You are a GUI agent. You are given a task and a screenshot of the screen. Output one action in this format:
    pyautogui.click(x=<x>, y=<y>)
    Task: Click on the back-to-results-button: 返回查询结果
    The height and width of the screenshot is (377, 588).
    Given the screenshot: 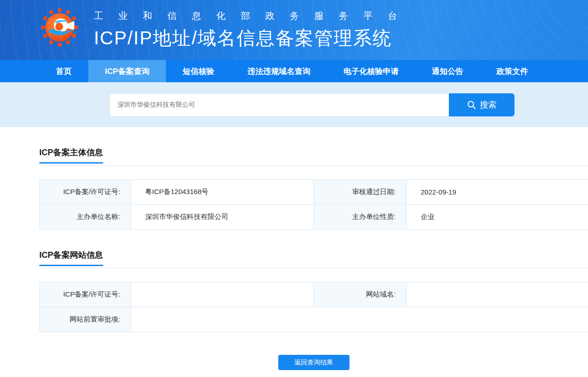 What is the action you would take?
    pyautogui.click(x=314, y=362)
    